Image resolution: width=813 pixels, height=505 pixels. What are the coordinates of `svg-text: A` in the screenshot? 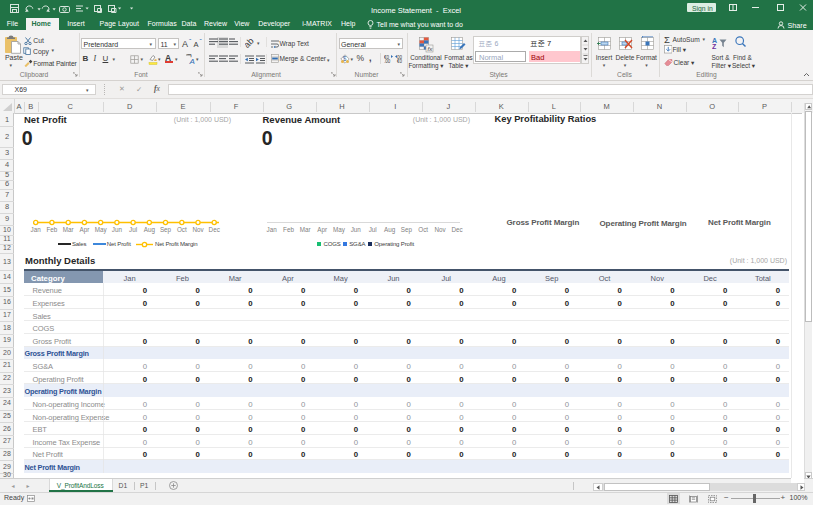 It's located at (192, 60).